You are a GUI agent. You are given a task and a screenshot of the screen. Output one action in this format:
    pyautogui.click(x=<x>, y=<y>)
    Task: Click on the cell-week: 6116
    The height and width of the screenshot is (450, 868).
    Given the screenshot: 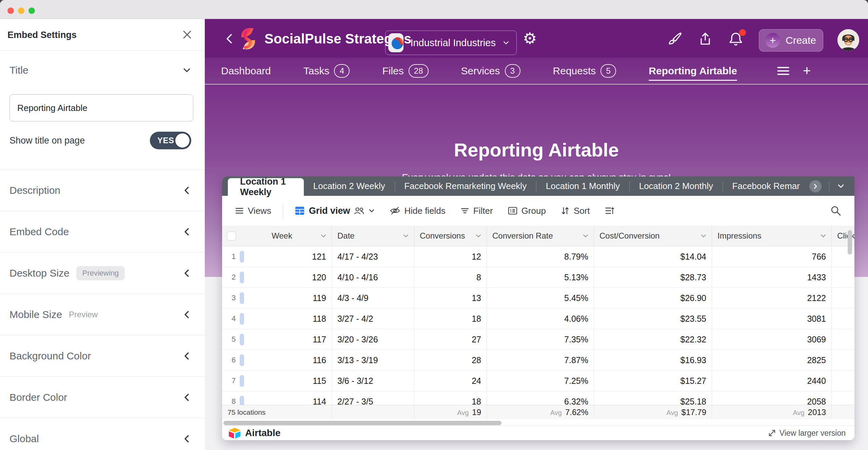 What is the action you would take?
    pyautogui.click(x=277, y=360)
    